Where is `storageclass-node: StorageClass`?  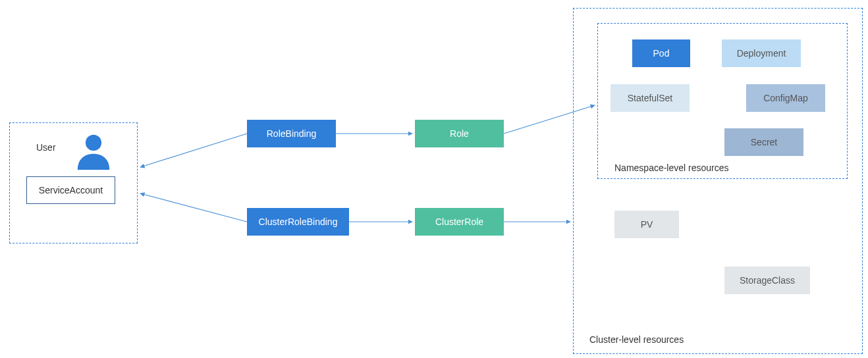 storageclass-node: StorageClass is located at coordinates (767, 280).